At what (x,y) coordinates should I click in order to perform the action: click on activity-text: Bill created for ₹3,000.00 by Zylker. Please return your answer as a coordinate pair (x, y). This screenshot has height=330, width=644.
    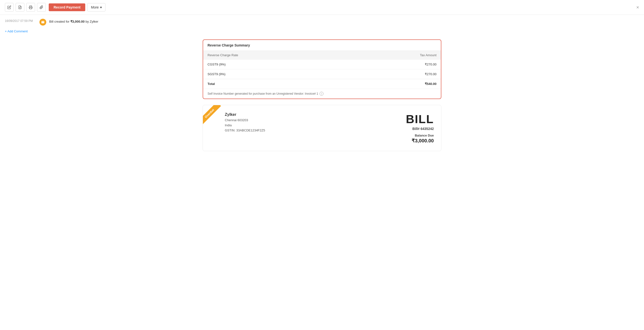
    Looking at the image, I should click on (74, 21).